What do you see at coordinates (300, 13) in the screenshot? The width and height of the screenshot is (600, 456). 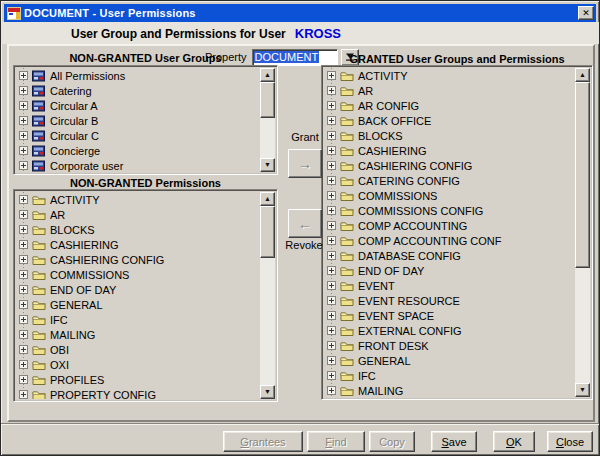 I see `title-bar: DOCUMENT - User Permissions ✕` at bounding box center [300, 13].